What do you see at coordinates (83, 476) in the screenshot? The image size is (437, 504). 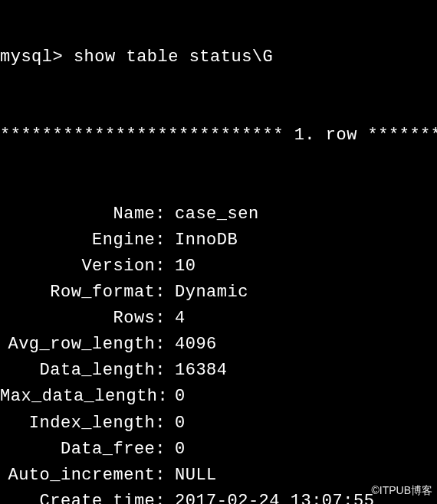 I see `field-label: Auto_increment:` at bounding box center [83, 476].